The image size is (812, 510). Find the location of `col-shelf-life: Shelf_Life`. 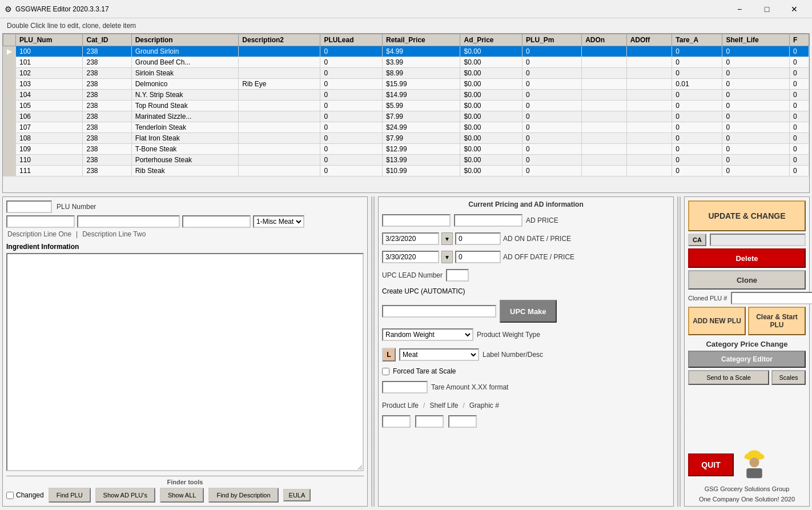

col-shelf-life: Shelf_Life is located at coordinates (756, 40).